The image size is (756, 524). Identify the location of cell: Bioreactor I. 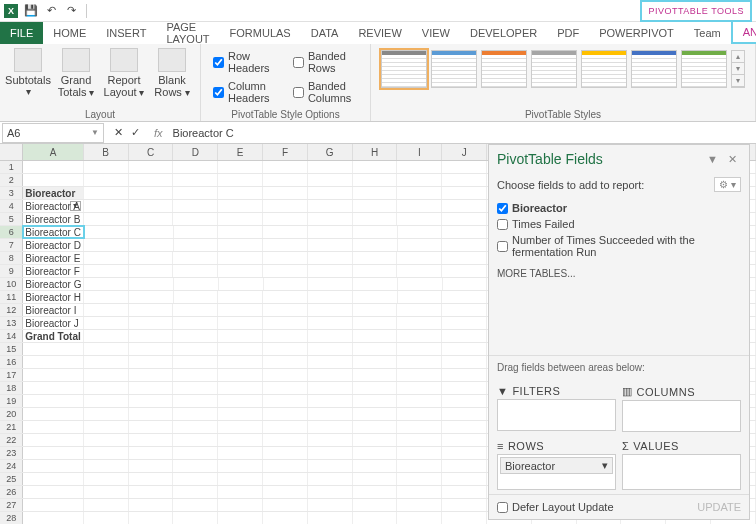
(53, 310).